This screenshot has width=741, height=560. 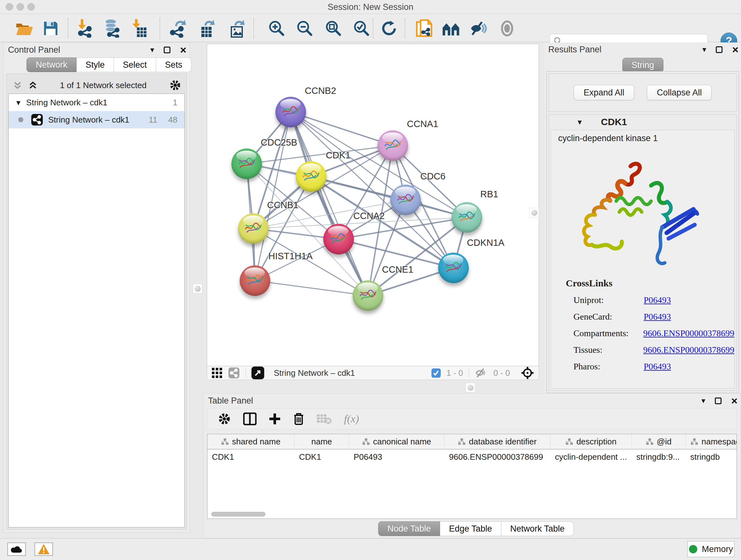 I want to click on control-panel-menu-arrow-icon: ▾, so click(x=152, y=50).